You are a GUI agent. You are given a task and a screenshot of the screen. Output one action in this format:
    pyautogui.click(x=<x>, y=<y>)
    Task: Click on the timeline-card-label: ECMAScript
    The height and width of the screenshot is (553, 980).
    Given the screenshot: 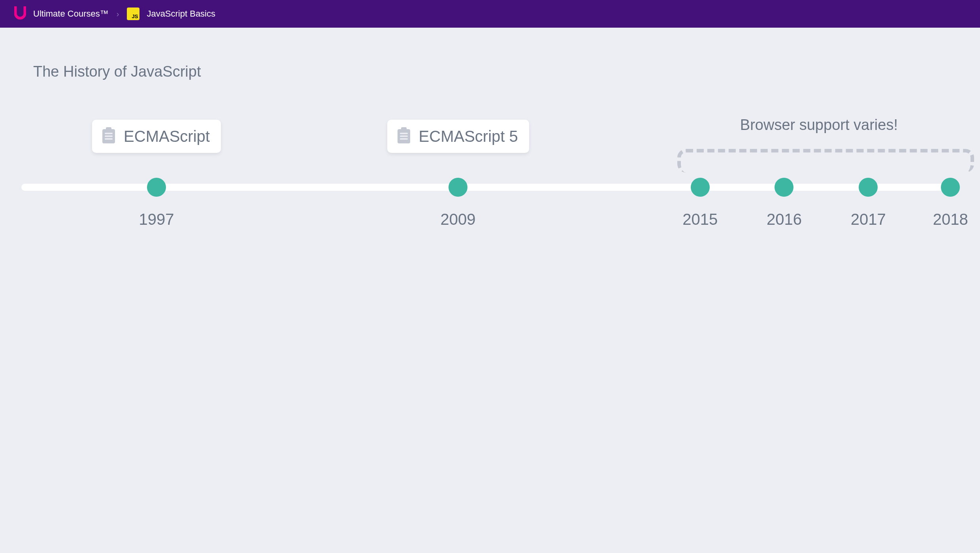 What is the action you would take?
    pyautogui.click(x=167, y=137)
    